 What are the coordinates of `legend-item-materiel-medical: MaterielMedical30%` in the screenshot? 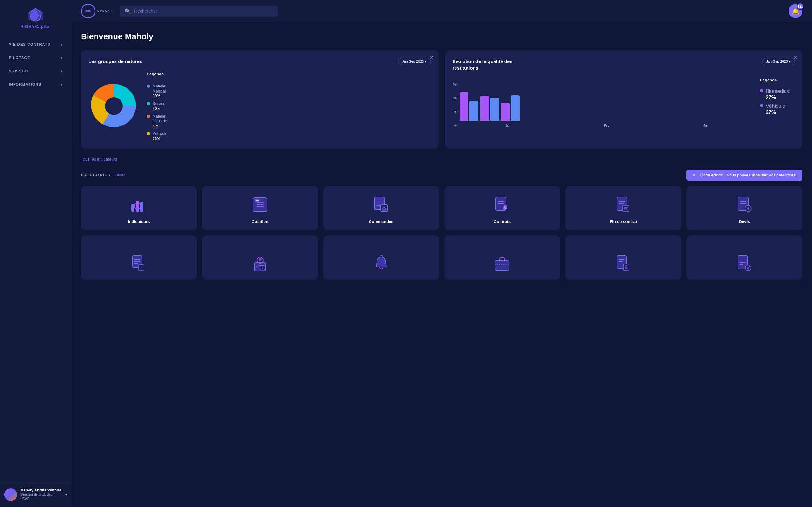 It's located at (157, 91).